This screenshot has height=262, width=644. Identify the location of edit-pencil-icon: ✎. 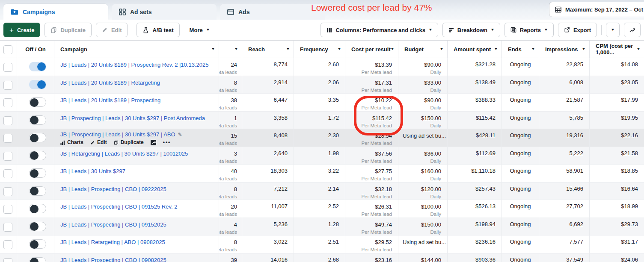
(180, 135).